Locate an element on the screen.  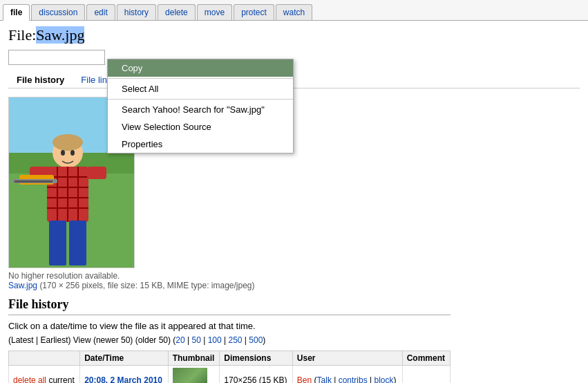
col-user: User is located at coordinates (347, 358).